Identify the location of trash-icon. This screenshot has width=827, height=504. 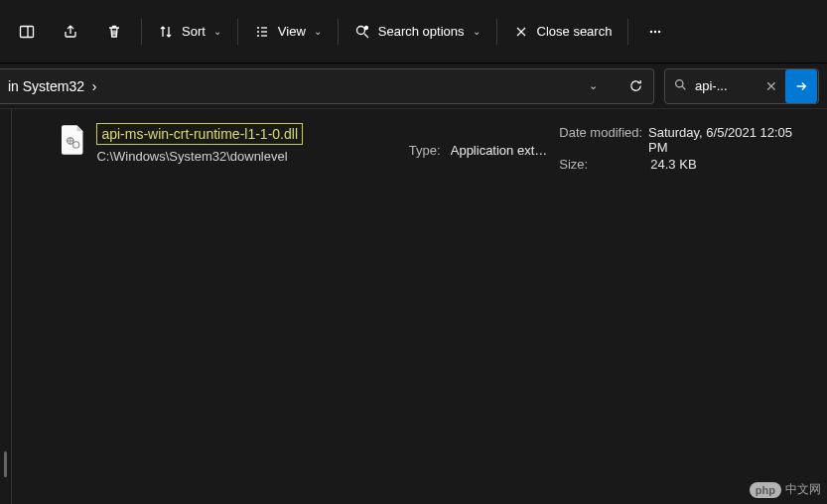
(114, 32).